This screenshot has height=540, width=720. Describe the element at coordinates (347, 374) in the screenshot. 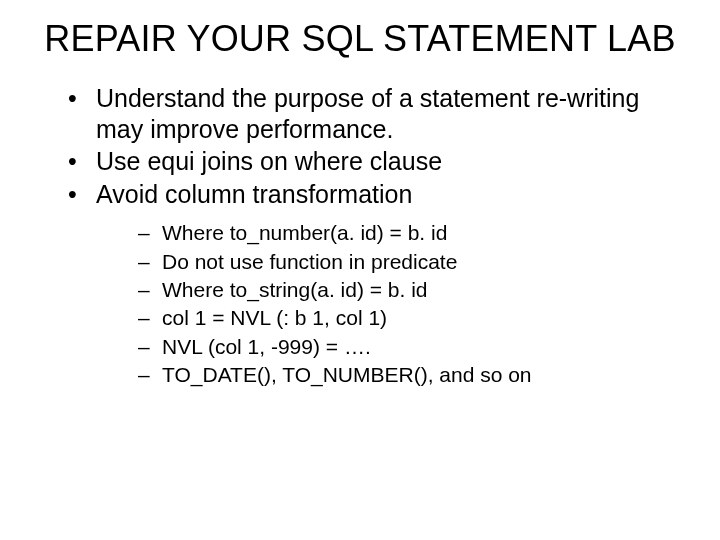

I see `sub-bullet-text: TO_DATE(), TO_NUMBER(), and so on` at that location.